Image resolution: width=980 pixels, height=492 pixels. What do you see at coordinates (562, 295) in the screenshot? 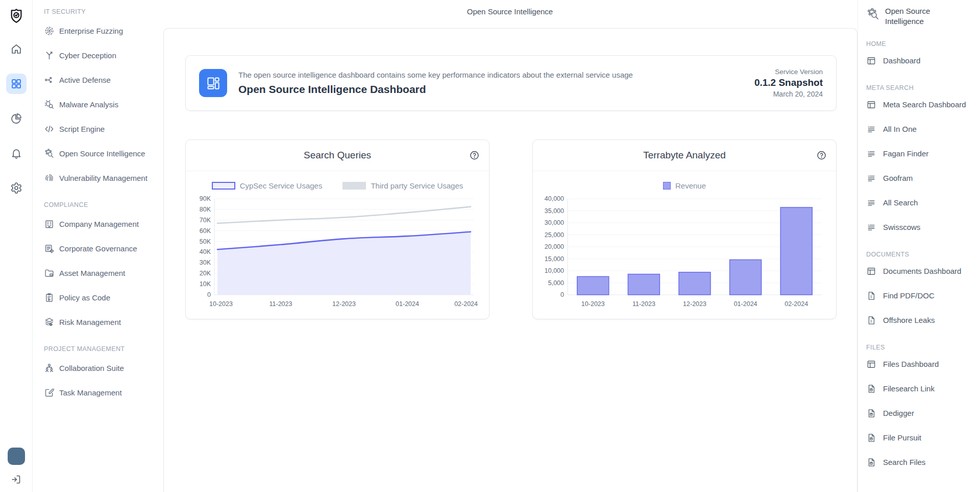
I see `svg-text: 0` at bounding box center [562, 295].